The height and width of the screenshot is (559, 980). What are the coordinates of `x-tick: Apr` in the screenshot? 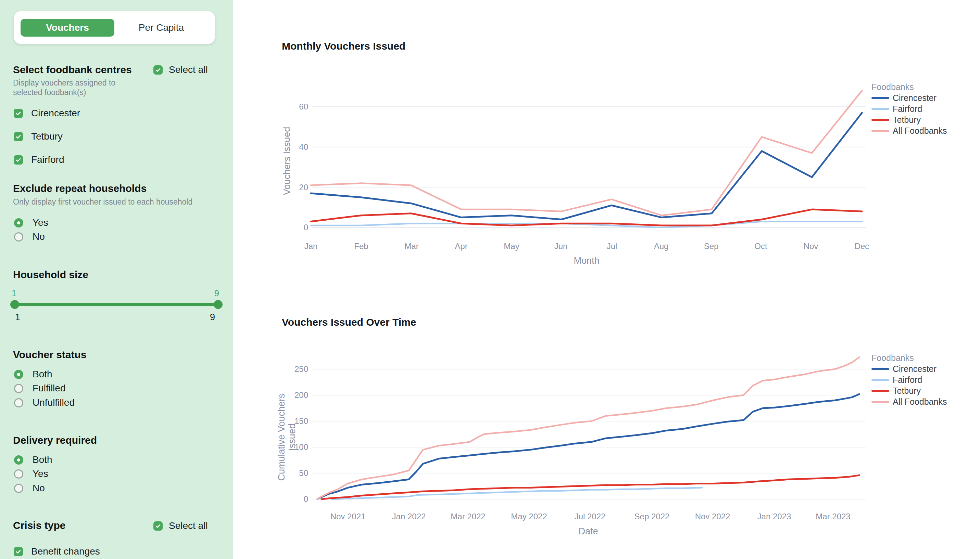 It's located at (461, 246).